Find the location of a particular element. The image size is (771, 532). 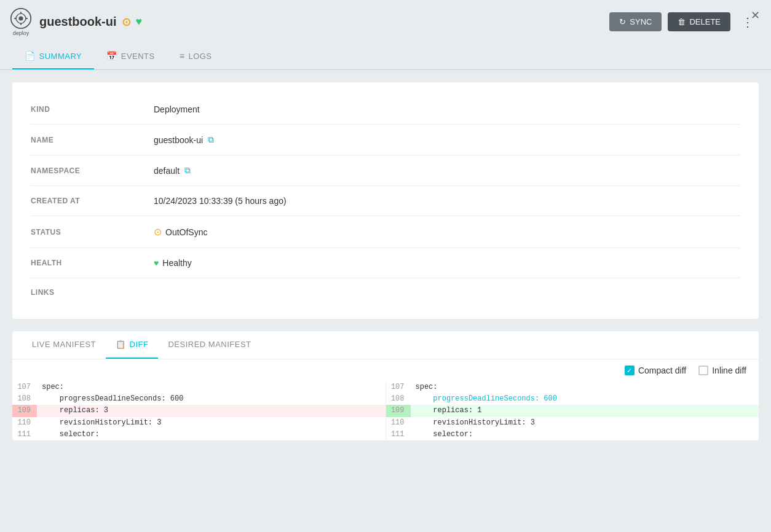

header-left: deploy guestbook-ui ⊙ ♥ is located at coordinates (76, 22).